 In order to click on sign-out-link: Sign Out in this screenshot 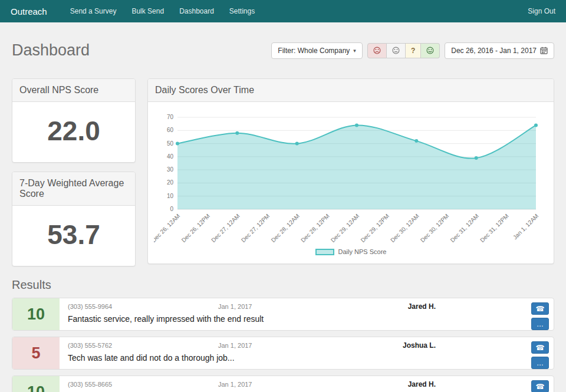, I will do `click(541, 11)`.